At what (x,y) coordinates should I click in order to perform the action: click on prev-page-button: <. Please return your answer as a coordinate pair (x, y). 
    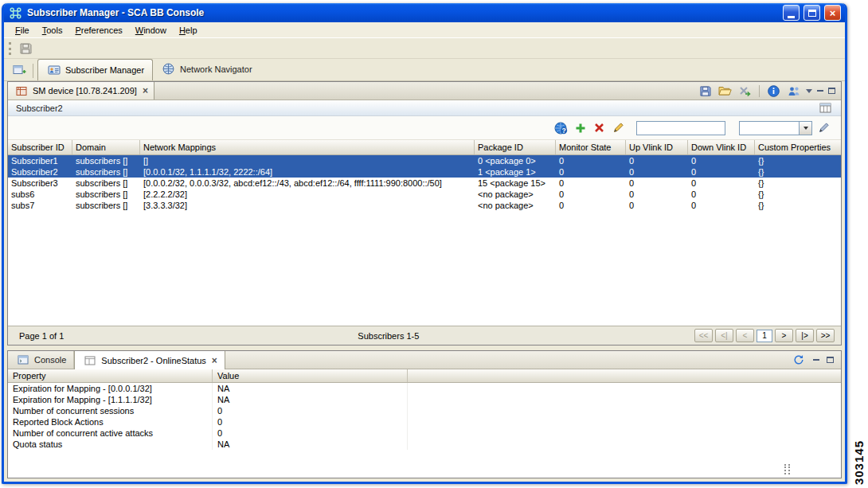
    Looking at the image, I should click on (745, 336).